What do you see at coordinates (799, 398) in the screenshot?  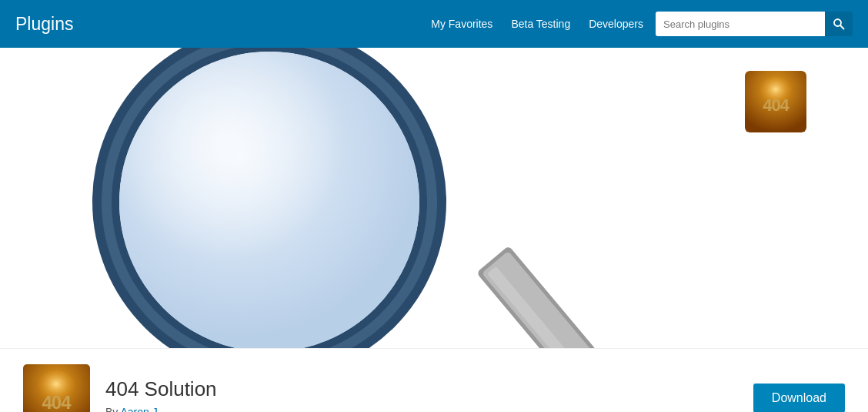 I see `download-button: Download` at bounding box center [799, 398].